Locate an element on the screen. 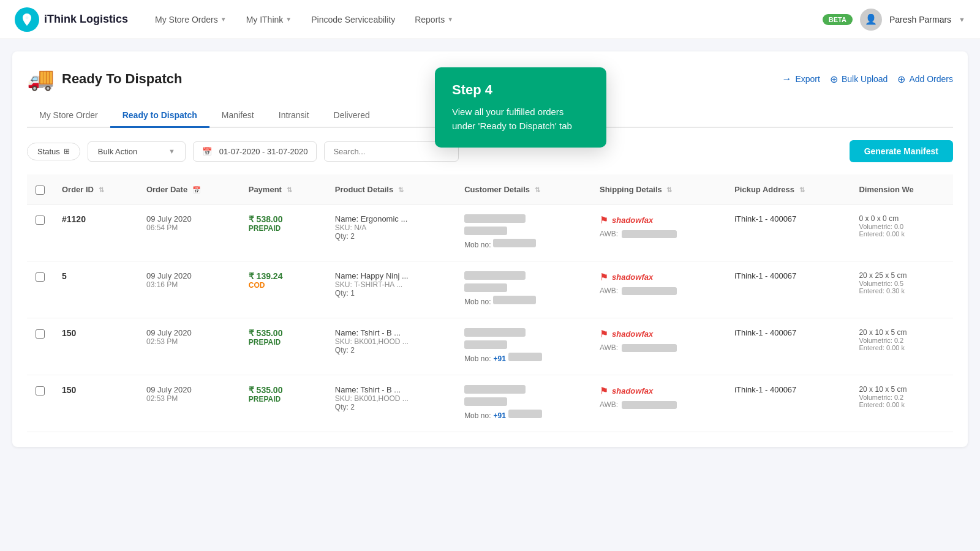 Image resolution: width=980 pixels, height=551 pixels. search-input is located at coordinates (391, 152).